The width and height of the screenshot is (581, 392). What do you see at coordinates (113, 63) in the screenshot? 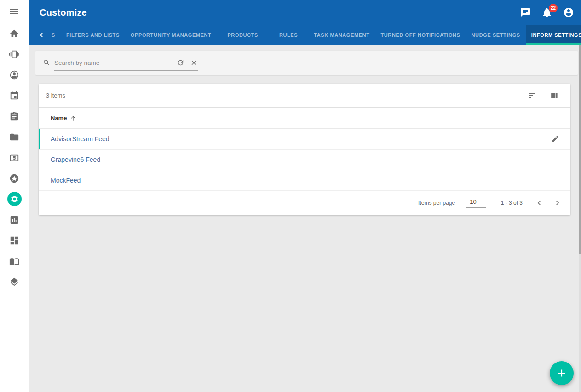
I see `search-input` at bounding box center [113, 63].